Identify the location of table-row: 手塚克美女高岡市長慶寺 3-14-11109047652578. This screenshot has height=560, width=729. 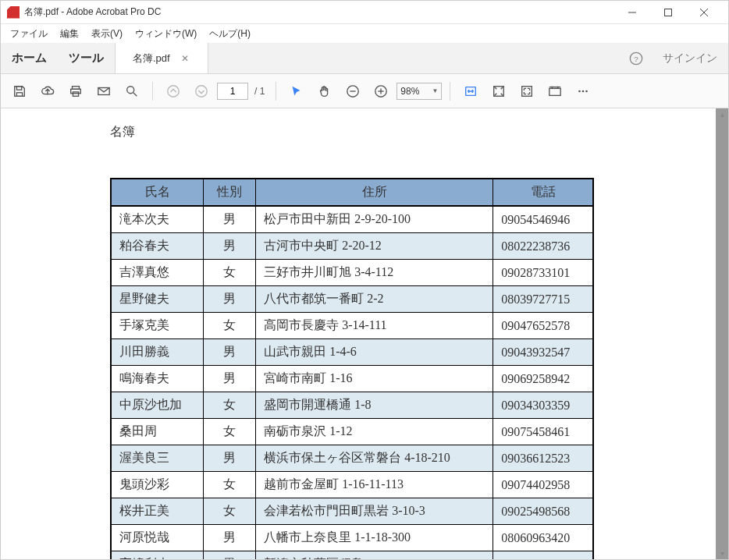
(352, 326).